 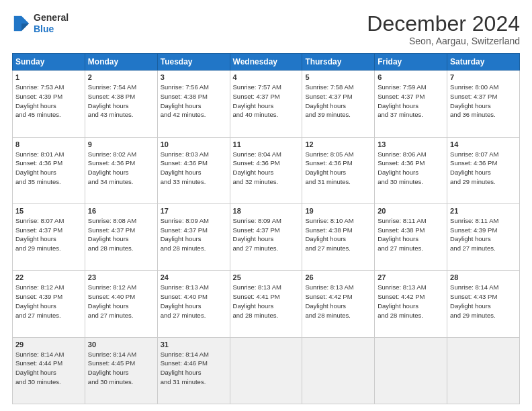 I want to click on day-number: 23, so click(x=121, y=277).